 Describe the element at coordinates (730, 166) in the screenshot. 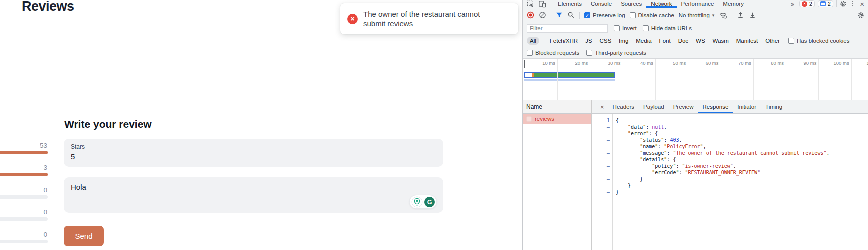

I see `code-line: – "policy": "is-owner-review",` at that location.